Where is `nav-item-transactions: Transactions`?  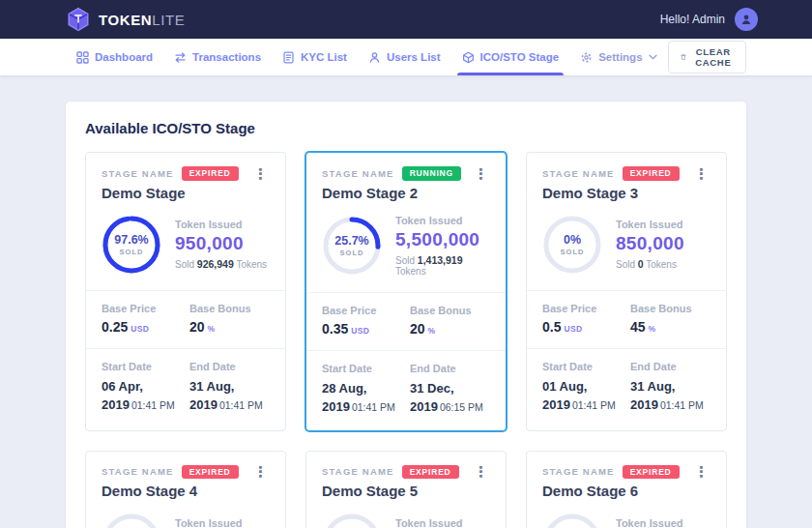
nav-item-transactions: Transactions is located at coordinates (218, 57).